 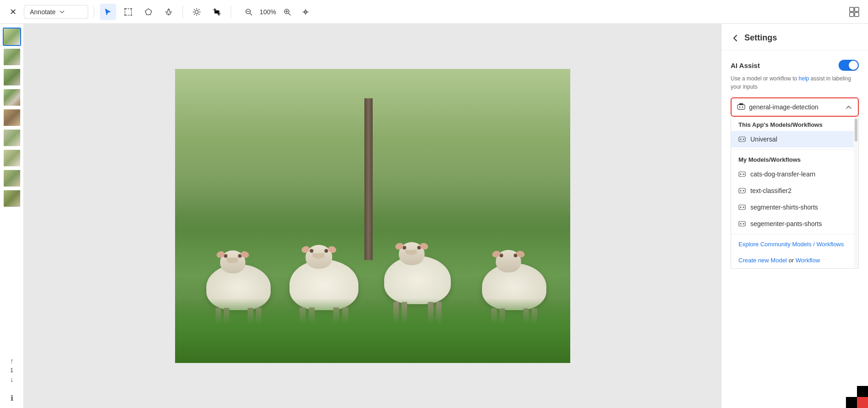 What do you see at coordinates (128, 12) in the screenshot?
I see `bbox-icon` at bounding box center [128, 12].